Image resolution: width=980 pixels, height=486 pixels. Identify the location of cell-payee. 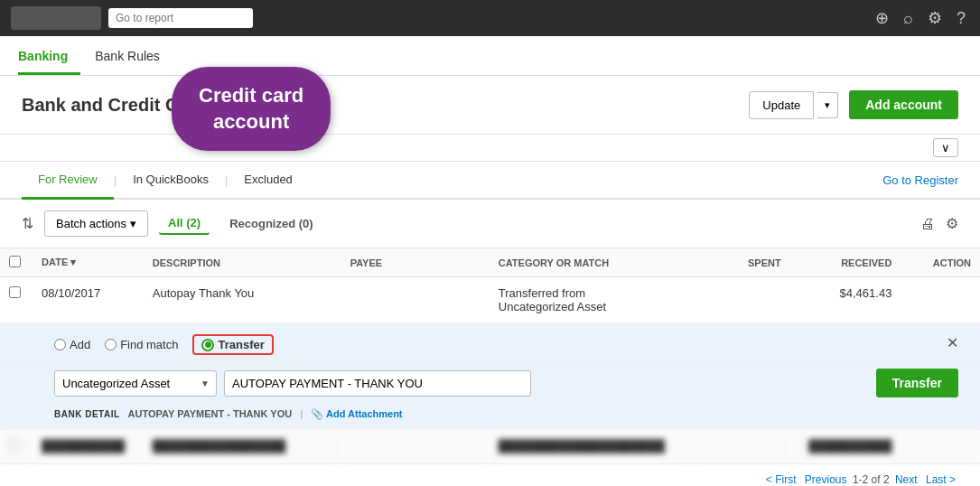
(415, 300).